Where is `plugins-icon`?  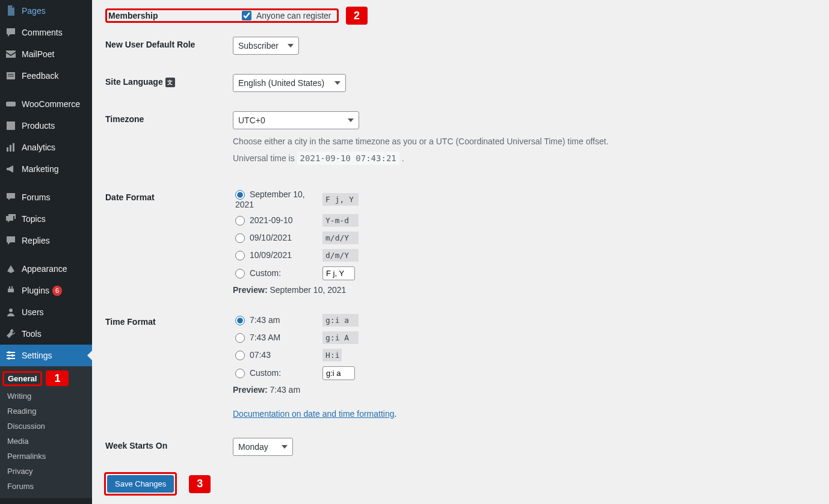
plugins-icon is located at coordinates (11, 290).